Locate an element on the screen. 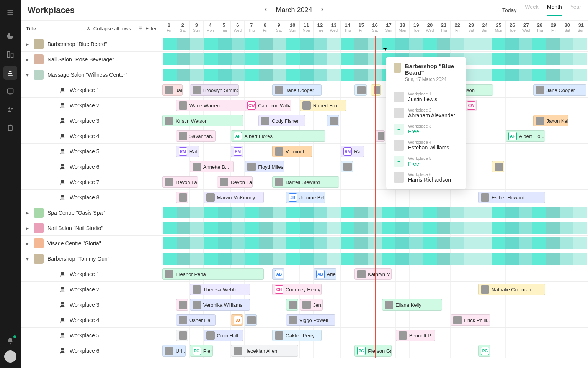 This screenshot has height=368, width=588. day-header: 16Sat is located at coordinates (375, 28).